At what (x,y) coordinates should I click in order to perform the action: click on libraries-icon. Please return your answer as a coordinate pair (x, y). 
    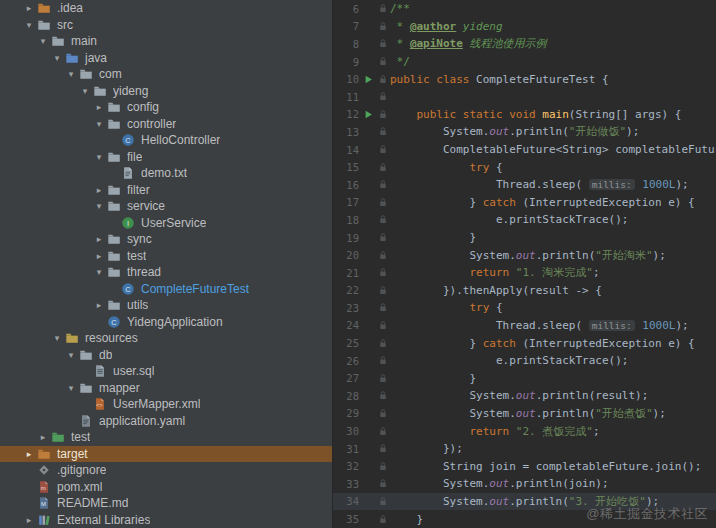
    Looking at the image, I should click on (44, 520).